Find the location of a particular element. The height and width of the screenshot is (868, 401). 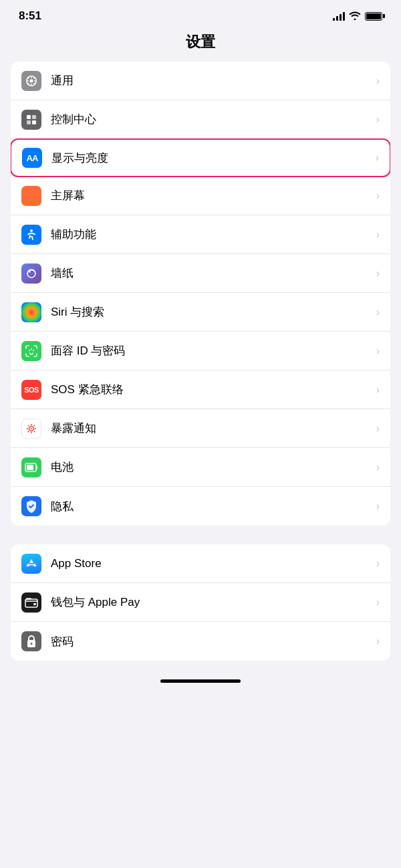

sos-icon: SOS is located at coordinates (31, 390).